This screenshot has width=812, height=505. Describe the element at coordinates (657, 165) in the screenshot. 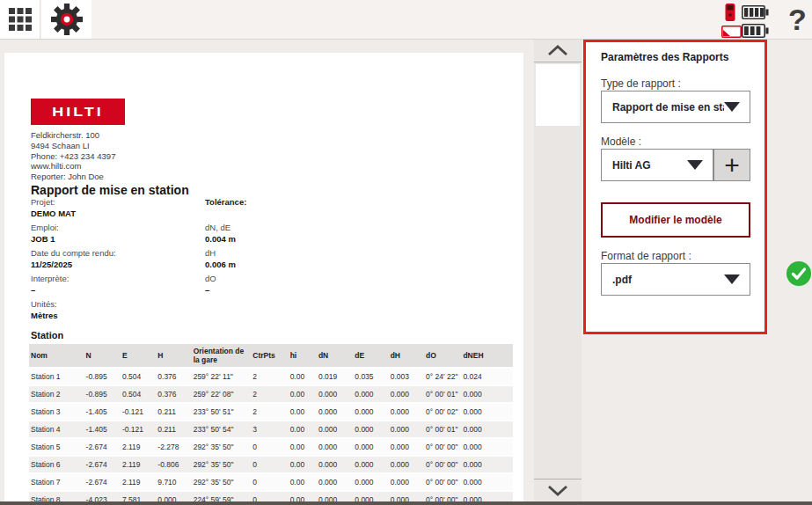

I see `template-dropdown: Hilti AG` at that location.